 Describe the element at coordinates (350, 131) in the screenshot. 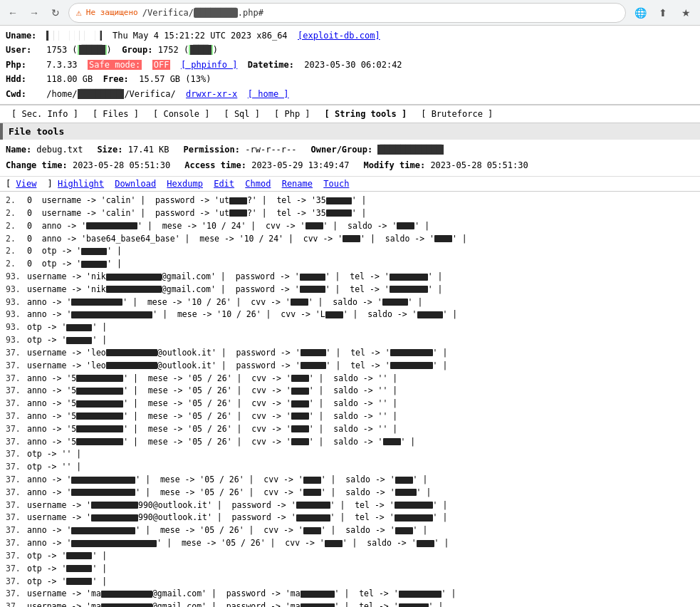

I see `section-header: File tools` at that location.